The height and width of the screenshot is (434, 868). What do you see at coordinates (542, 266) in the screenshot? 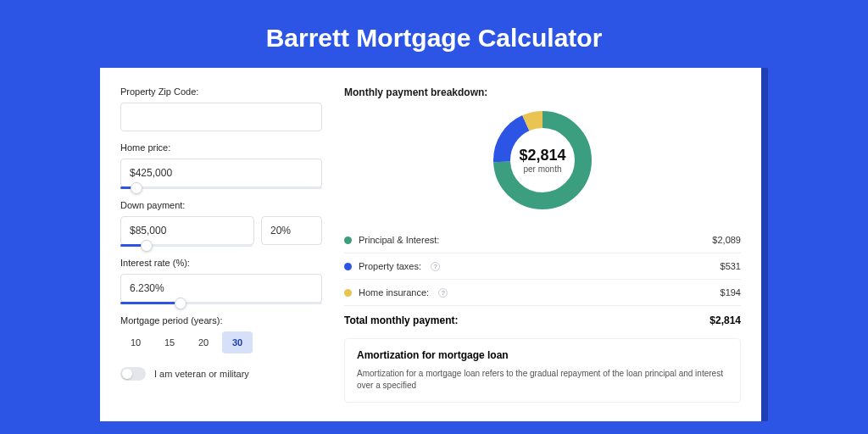
I see `legend-list: Principal & Interest:$2,089Property taxe…` at bounding box center [542, 266].